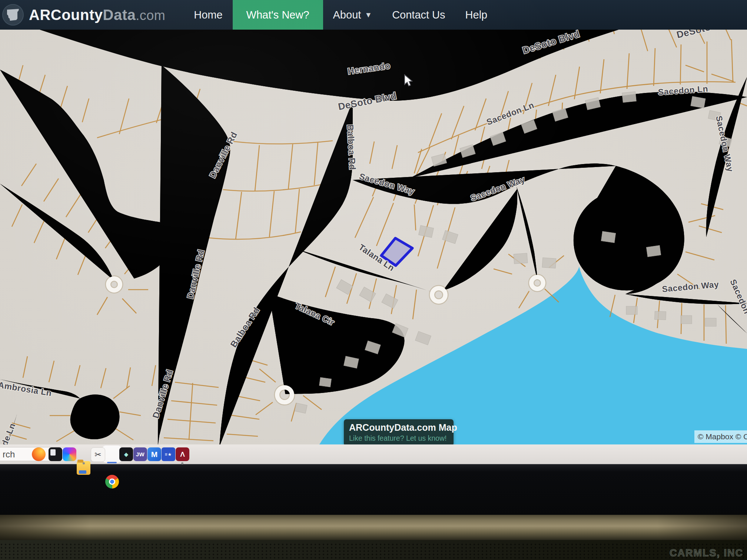  What do you see at coordinates (154, 454) in the screenshot?
I see `malwarebytes-icon: M` at bounding box center [154, 454].